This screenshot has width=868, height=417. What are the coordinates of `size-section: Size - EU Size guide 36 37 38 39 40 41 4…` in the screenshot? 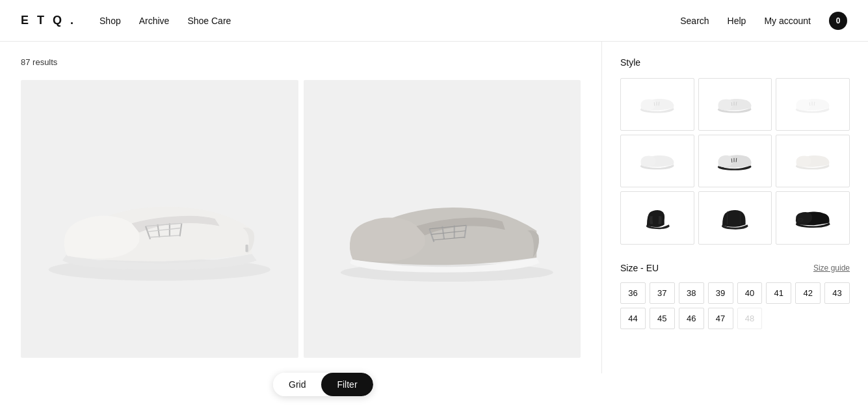 It's located at (735, 296).